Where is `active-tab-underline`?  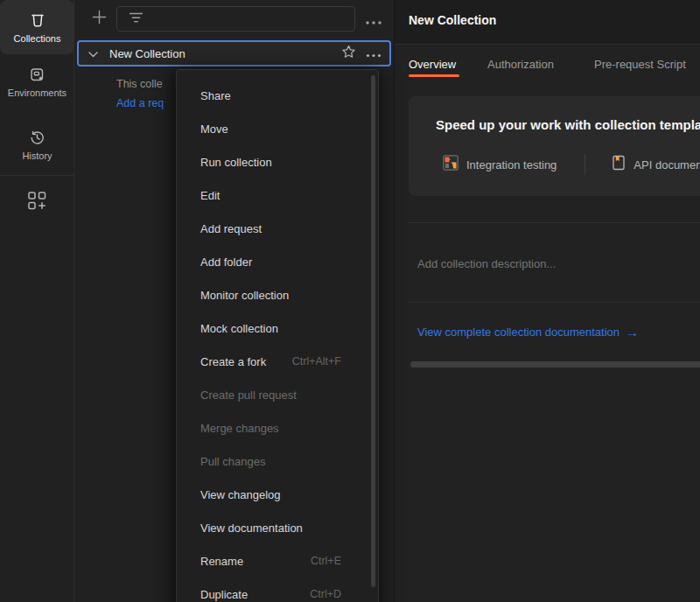 active-tab-underline is located at coordinates (434, 75).